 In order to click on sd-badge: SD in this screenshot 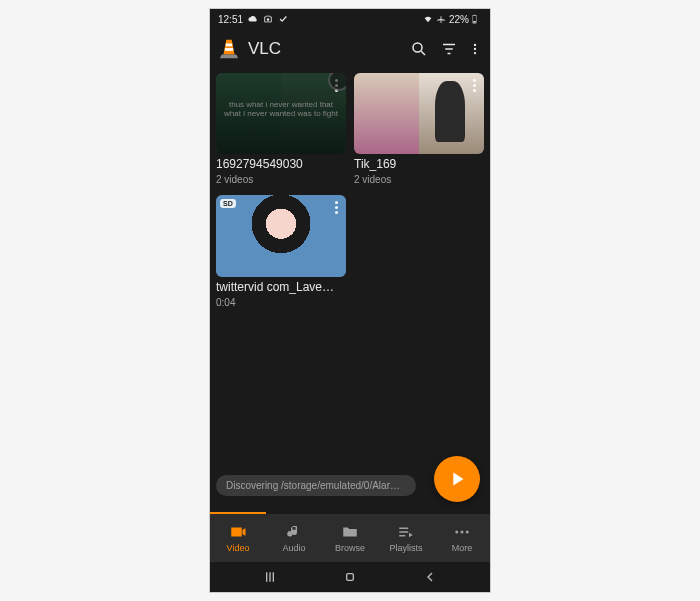, I will do `click(228, 204)`.